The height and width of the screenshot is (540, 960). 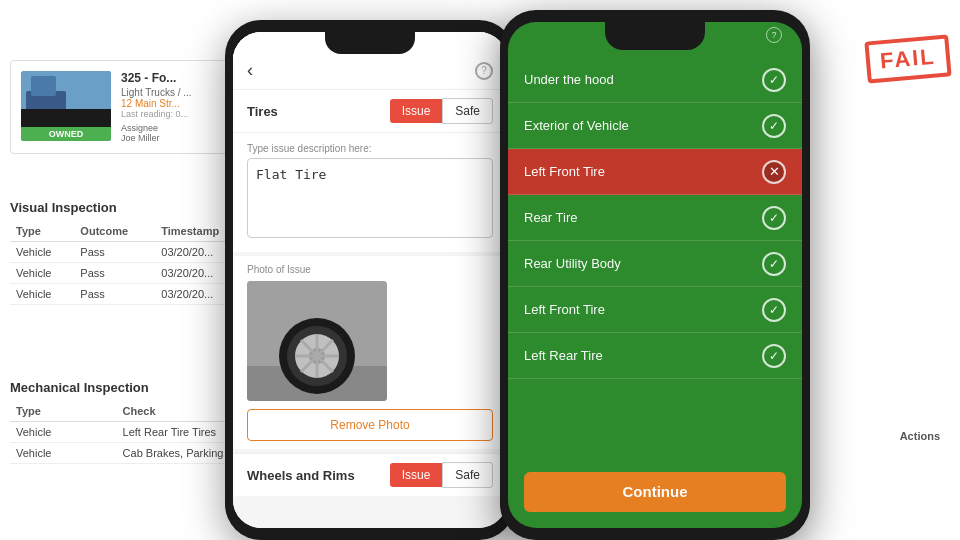 What do you see at coordinates (175, 104) in the screenshot?
I see `vehicle-address: 12 Main Str...` at bounding box center [175, 104].